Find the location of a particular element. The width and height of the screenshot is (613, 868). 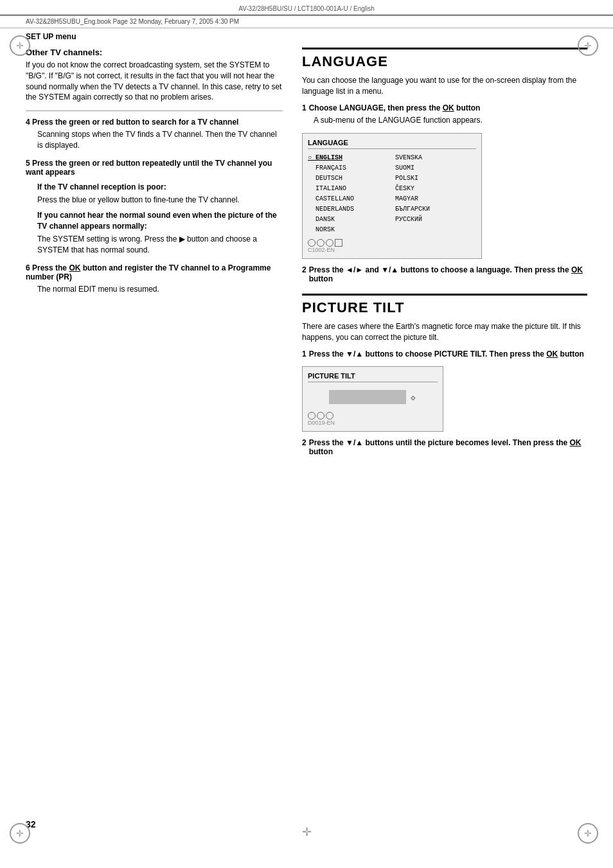

picture-tilt-step2-heading: 2 Press the ▼/▲ buttons until the pictur… is located at coordinates (445, 447).